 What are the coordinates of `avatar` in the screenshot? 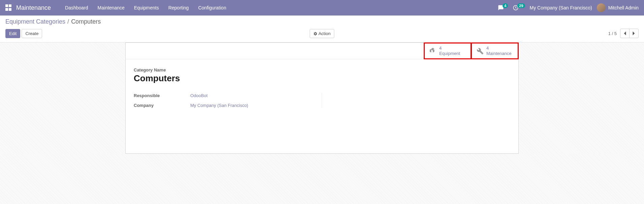 It's located at (601, 8).